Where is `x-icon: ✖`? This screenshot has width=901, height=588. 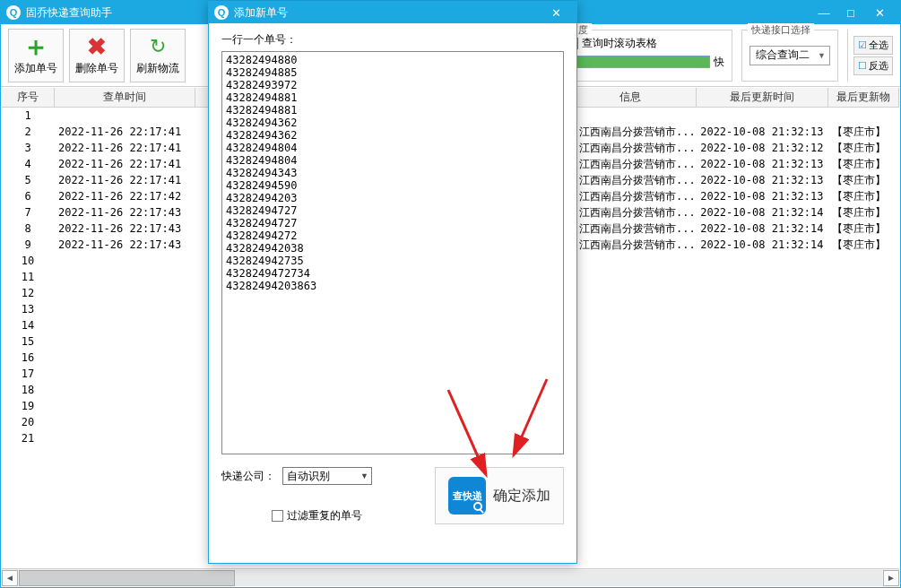 x-icon: ✖ is located at coordinates (97, 47).